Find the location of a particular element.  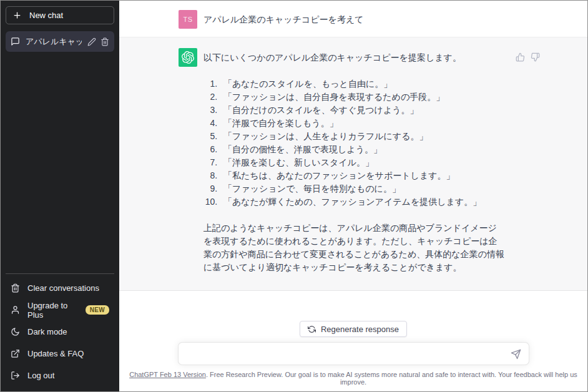

chat-bubble-icon is located at coordinates (15, 41).